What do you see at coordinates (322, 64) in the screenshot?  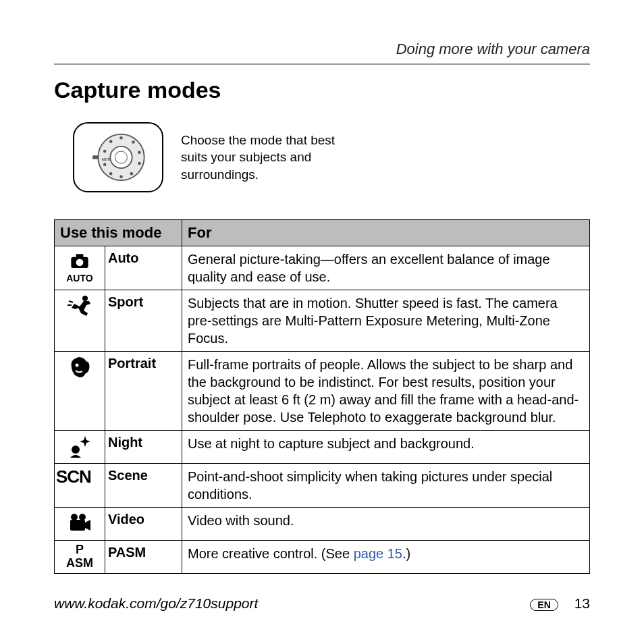 I see `divider` at bounding box center [322, 64].